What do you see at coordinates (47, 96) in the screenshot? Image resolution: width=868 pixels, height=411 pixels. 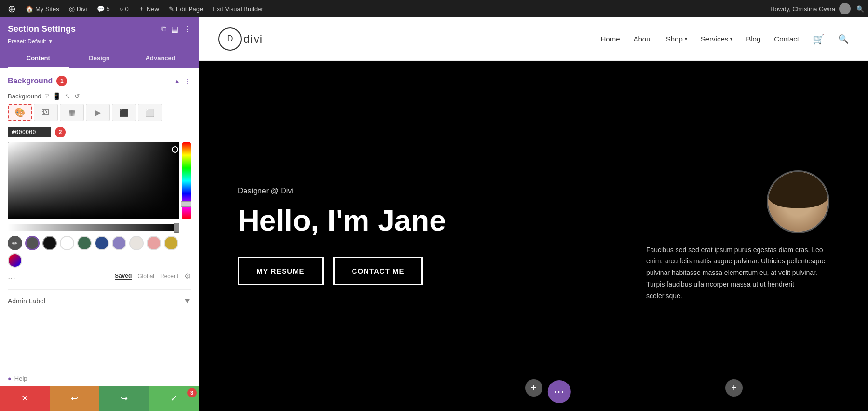 I see `bg-help-icon: ?` at bounding box center [47, 96].